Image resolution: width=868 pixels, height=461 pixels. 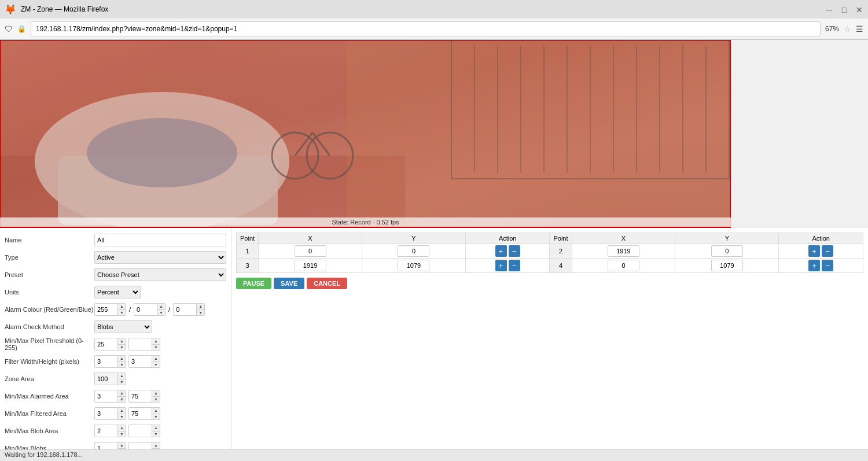 I want to click on point-1-x-cell, so click(x=310, y=251).